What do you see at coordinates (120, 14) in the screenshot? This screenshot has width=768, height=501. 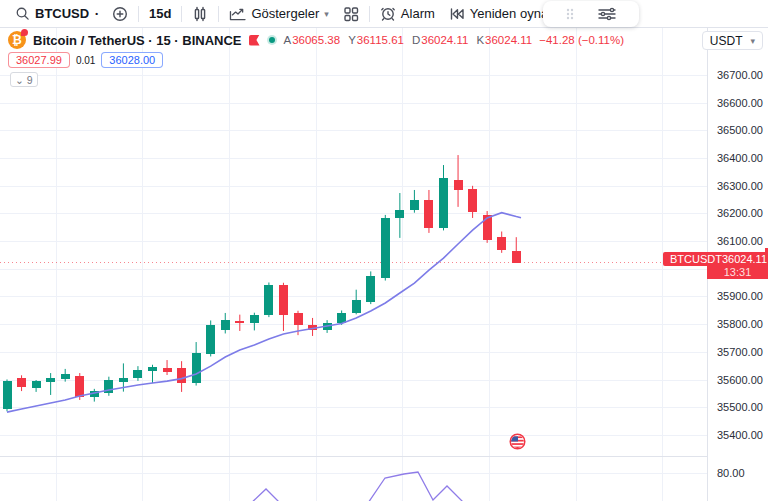 I see `plus-circle-icon` at bounding box center [120, 14].